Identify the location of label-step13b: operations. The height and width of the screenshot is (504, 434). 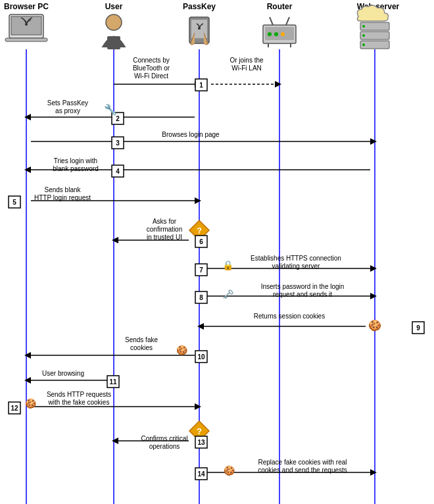
(164, 446).